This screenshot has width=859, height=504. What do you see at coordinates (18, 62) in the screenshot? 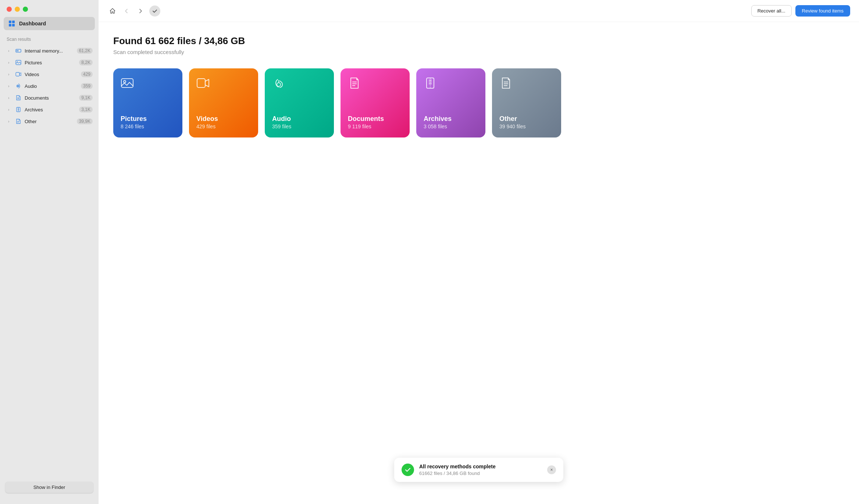
I see `pictures-icon` at bounding box center [18, 62].